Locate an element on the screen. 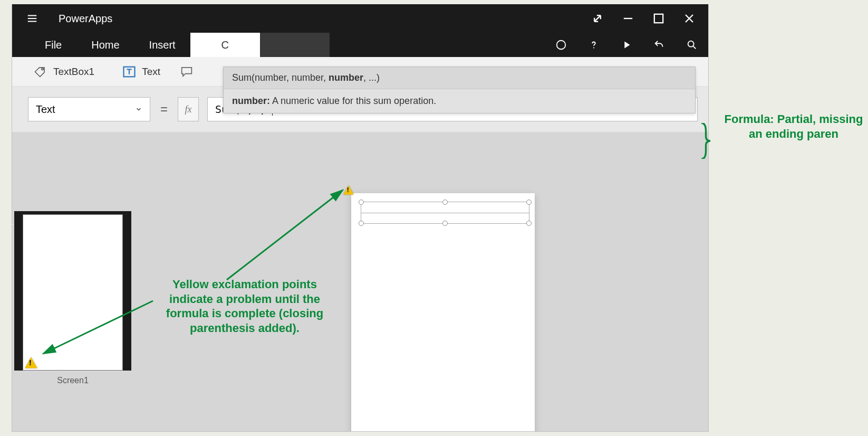 Image resolution: width=868 pixels, height=436 pixels. annotation-formula: Formula: Partial, missing an ending pare… is located at coordinates (794, 127).